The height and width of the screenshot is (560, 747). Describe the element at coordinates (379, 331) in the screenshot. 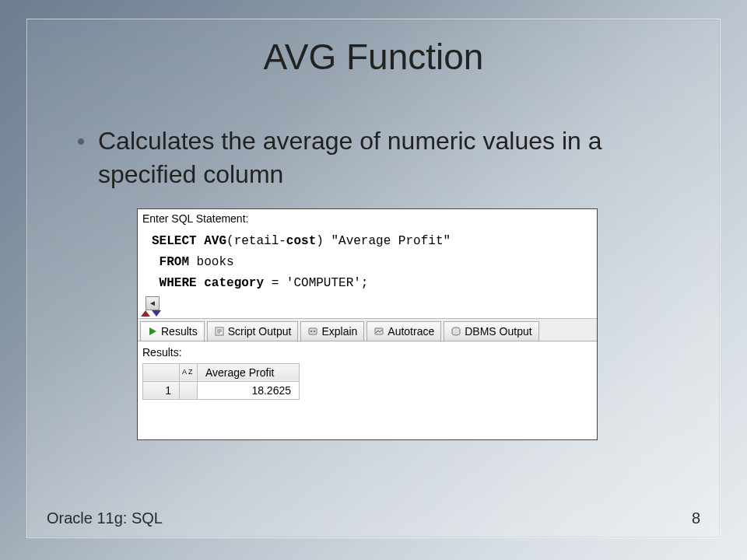

I see `autotrace-icon` at that location.